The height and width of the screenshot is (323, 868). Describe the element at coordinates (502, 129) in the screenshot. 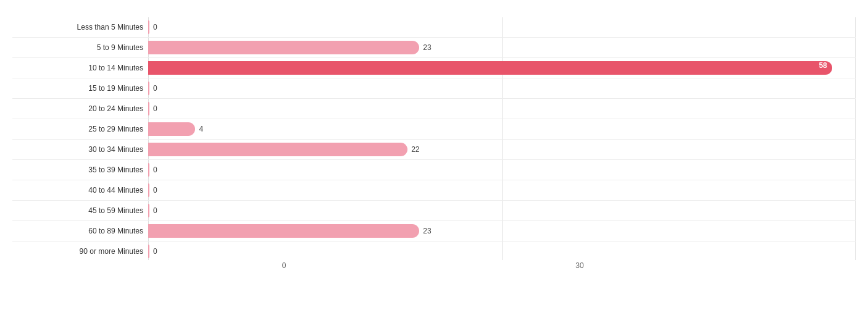

I see `bar-area: 4` at that location.